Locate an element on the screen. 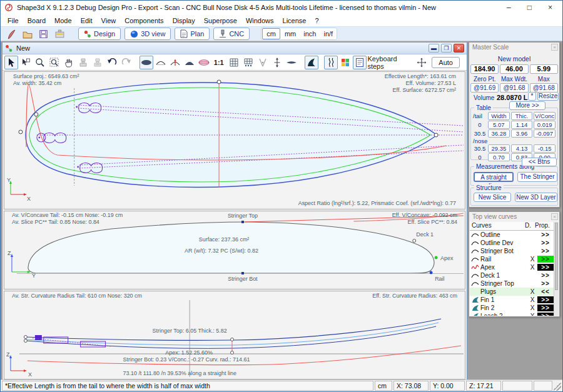 The width and height of the screenshot is (563, 392). curve-row-stringer-top: Stringer Top >> is located at coordinates (512, 284).